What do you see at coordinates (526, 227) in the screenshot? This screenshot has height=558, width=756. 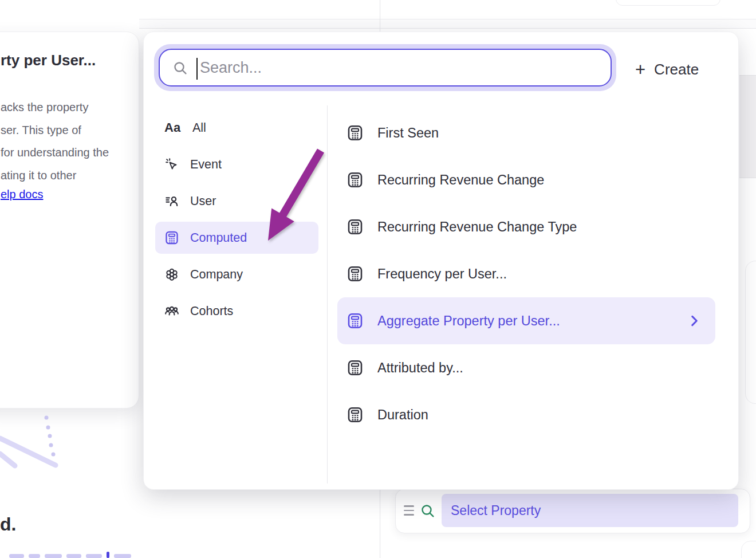 I see `property-recurring-revenue-change-type: Recurring Revenue Change Type` at bounding box center [526, 227].